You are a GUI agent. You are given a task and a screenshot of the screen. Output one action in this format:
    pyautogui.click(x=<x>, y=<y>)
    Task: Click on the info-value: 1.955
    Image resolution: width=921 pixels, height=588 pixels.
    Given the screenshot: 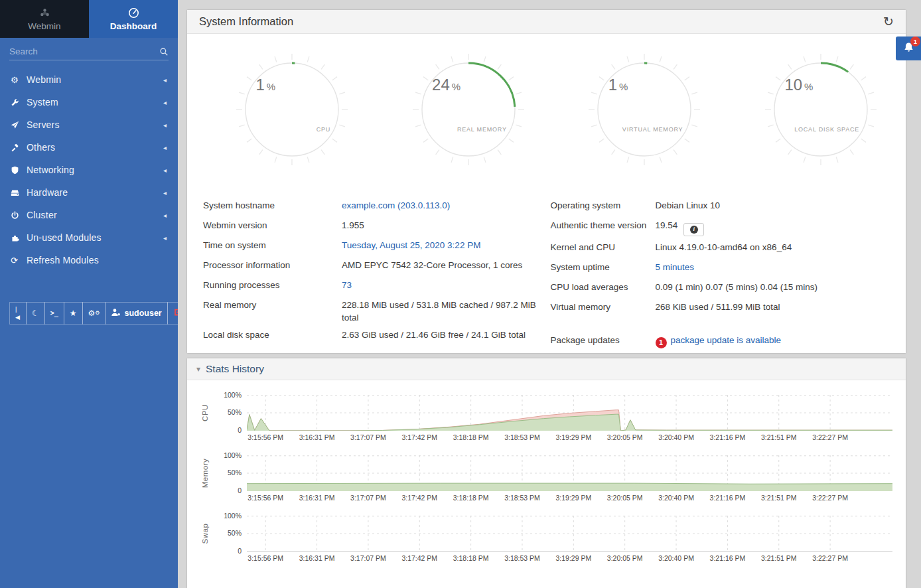 What is the action you would take?
    pyautogui.click(x=442, y=227)
    